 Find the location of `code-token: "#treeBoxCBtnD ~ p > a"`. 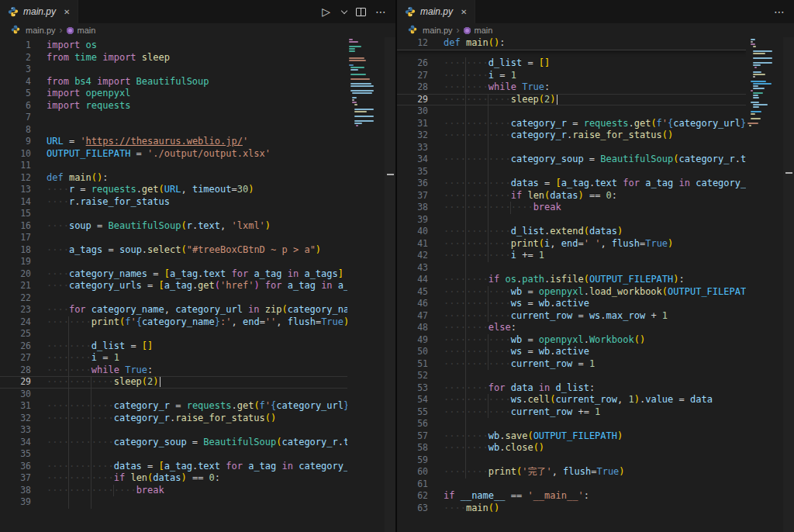

code-token: "#treeBoxCBtnD ~ p > a" is located at coordinates (251, 250).